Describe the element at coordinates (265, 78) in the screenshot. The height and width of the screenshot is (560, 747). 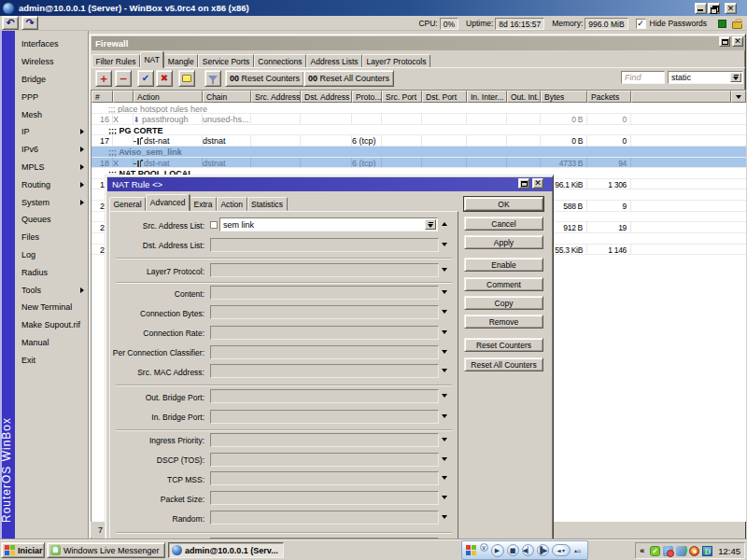
I see `reset-counters-button: 00 Reset Counters` at that location.